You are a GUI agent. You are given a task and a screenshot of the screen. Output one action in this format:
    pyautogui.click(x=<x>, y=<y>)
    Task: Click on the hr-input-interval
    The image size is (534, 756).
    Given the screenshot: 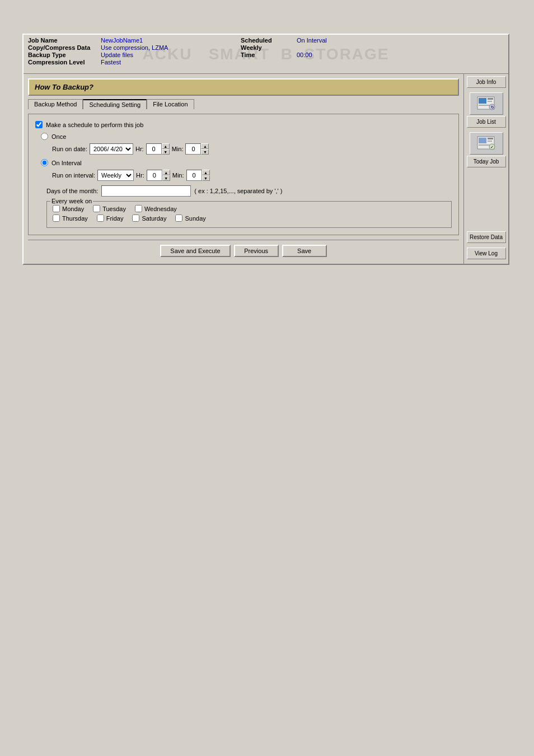 What is the action you would take?
    pyautogui.click(x=154, y=175)
    